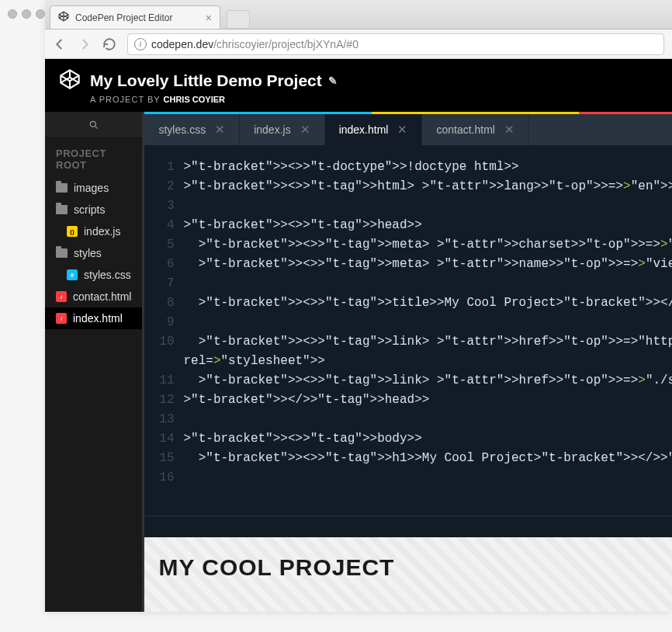 The image size is (672, 632). Describe the element at coordinates (107, 275) in the screenshot. I see `tree-item-label: styles.css` at that location.